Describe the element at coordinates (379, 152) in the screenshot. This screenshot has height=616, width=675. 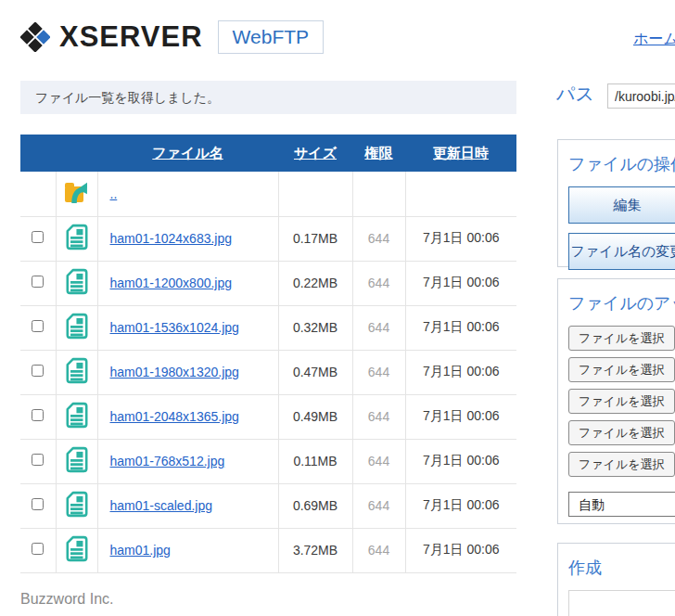
I see `sort-permission-link: 権限` at that location.